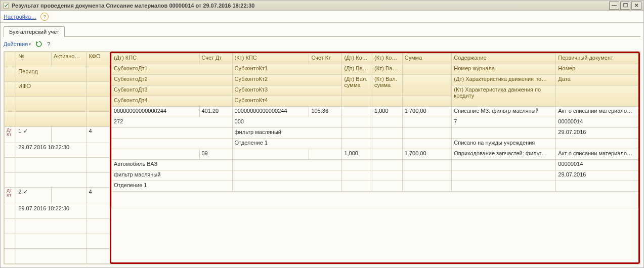 The image size is (644, 268). What do you see at coordinates (375, 112) in the screenshot?
I see `table-row: 00000000000000244 401.20 000000000000002…` at bounding box center [375, 112].